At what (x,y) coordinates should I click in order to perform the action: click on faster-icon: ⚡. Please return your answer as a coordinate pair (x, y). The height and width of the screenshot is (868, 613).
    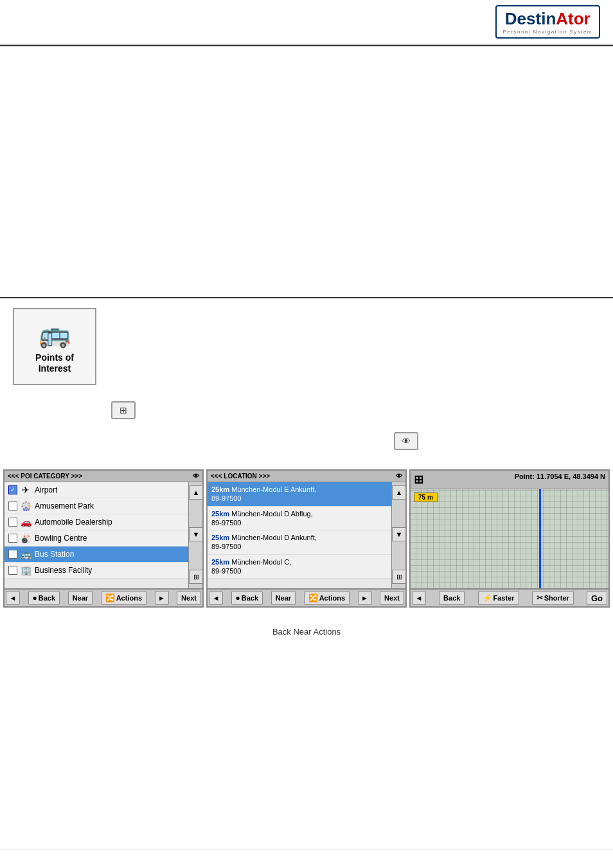
    Looking at the image, I should click on (487, 598).